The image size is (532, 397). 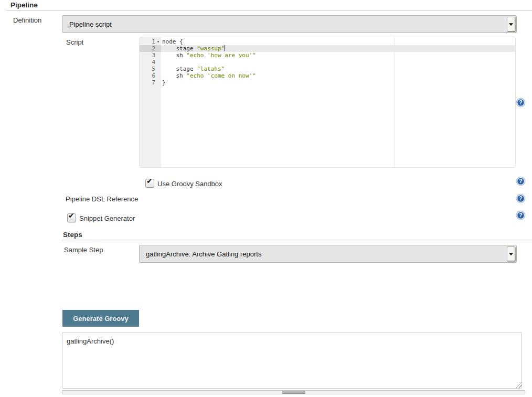 What do you see at coordinates (338, 62) in the screenshot?
I see `code-line` at bounding box center [338, 62].